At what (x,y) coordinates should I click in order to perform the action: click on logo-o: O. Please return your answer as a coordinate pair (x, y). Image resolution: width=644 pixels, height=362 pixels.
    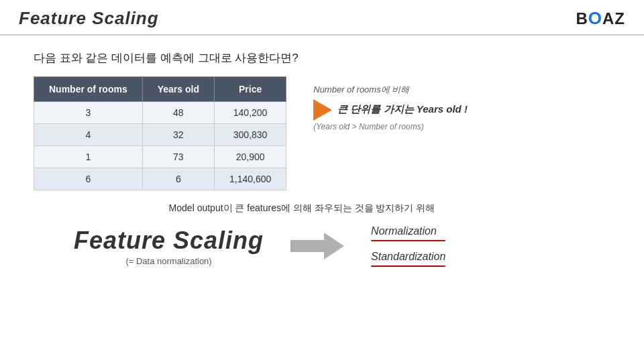
    Looking at the image, I should click on (596, 19).